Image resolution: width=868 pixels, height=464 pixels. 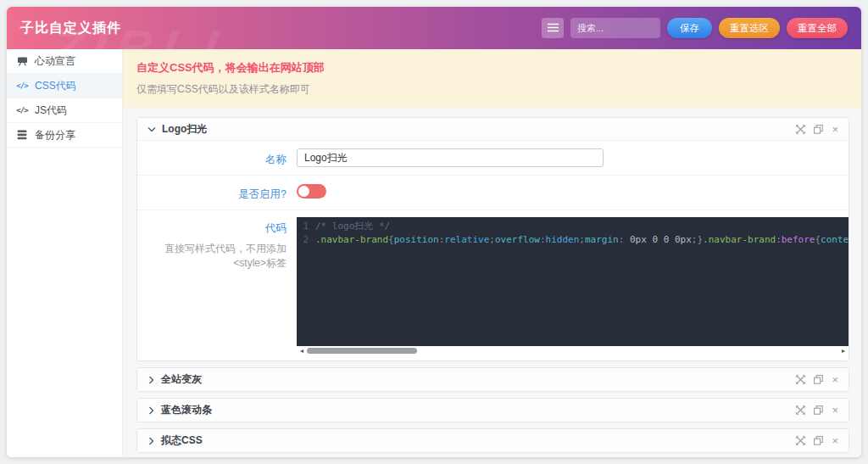 What do you see at coordinates (553, 28) in the screenshot?
I see `list-icon-button` at bounding box center [553, 28].